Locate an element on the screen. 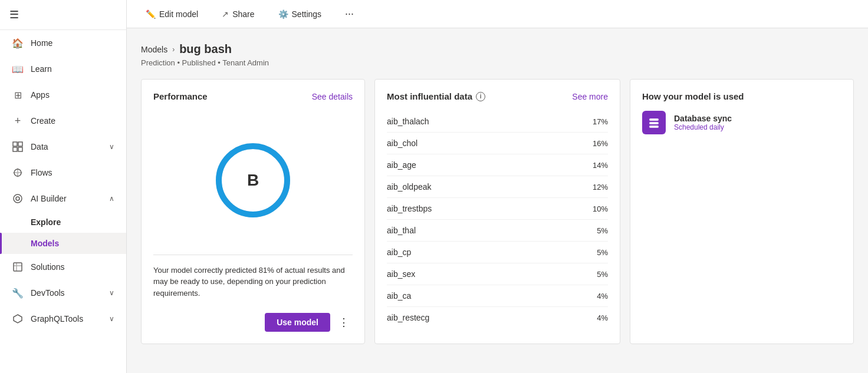 The image size is (868, 373). sidebar-item-label: DevTools is located at coordinates (48, 293).